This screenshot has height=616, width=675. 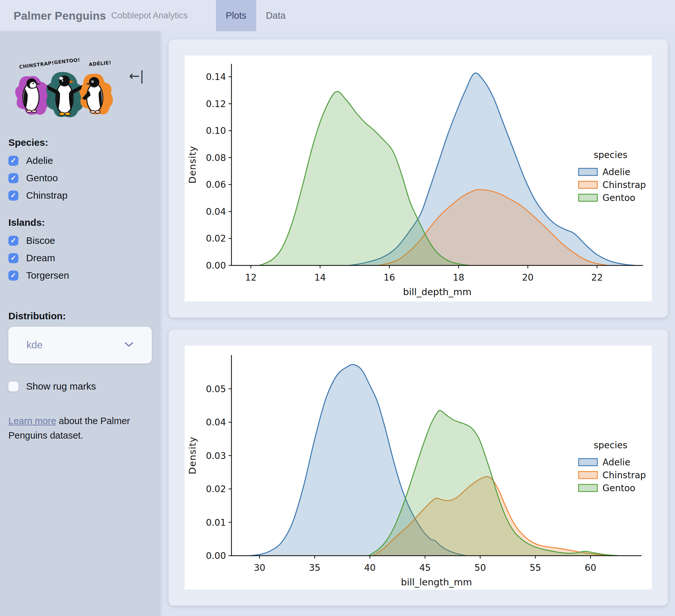 I want to click on svg-text: 50, so click(x=480, y=568).